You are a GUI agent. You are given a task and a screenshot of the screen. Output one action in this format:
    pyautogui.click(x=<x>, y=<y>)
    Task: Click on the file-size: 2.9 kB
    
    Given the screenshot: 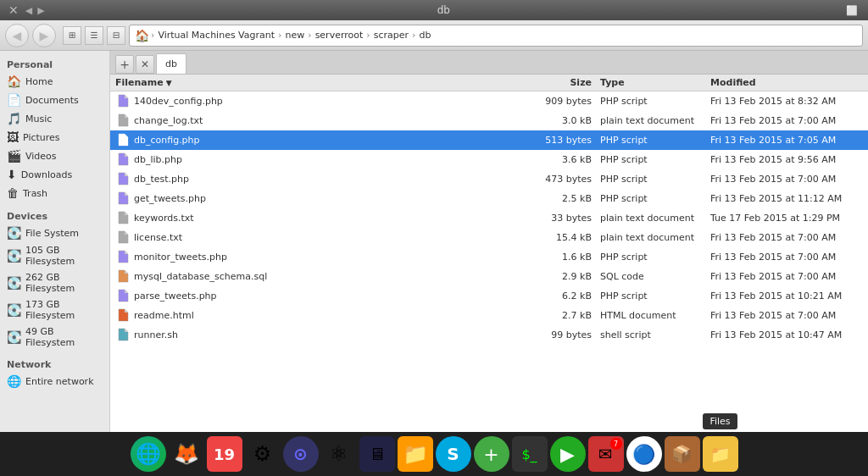 What is the action you would take?
    pyautogui.click(x=562, y=276)
    